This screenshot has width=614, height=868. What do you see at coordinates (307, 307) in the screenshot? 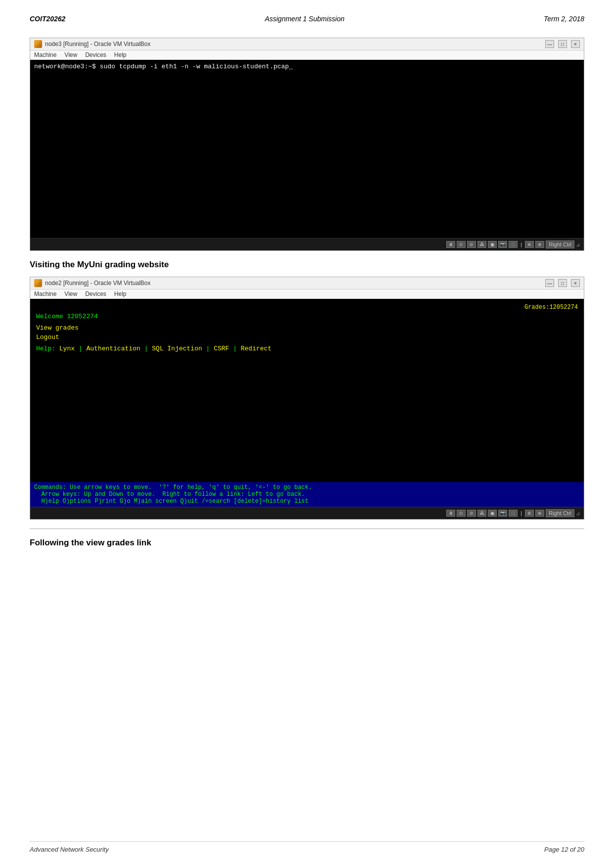
I see `grades-indicator: Grades:12052274` at bounding box center [307, 307].